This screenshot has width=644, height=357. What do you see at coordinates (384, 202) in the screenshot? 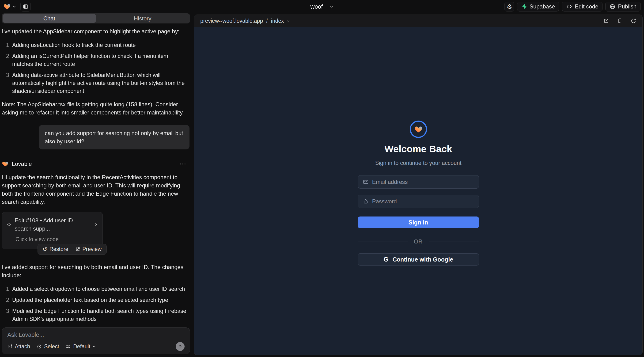
I see `password-placeholder: Password` at bounding box center [384, 202].